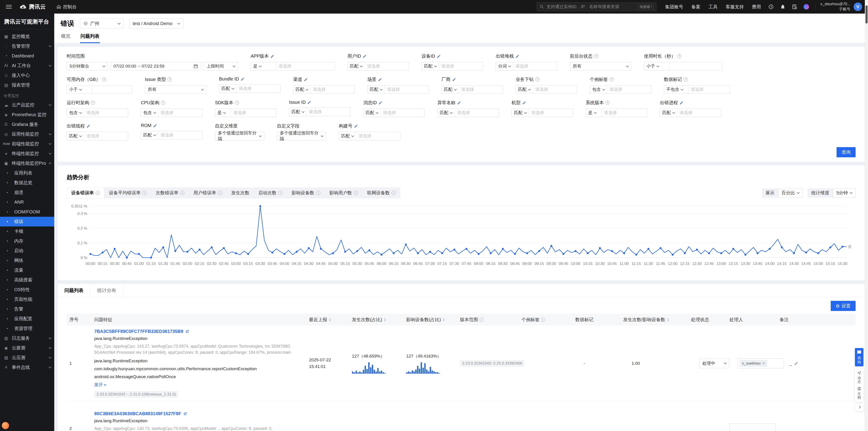 The image size is (868, 431). I want to click on scrollbar-thumb, so click(867, 14).